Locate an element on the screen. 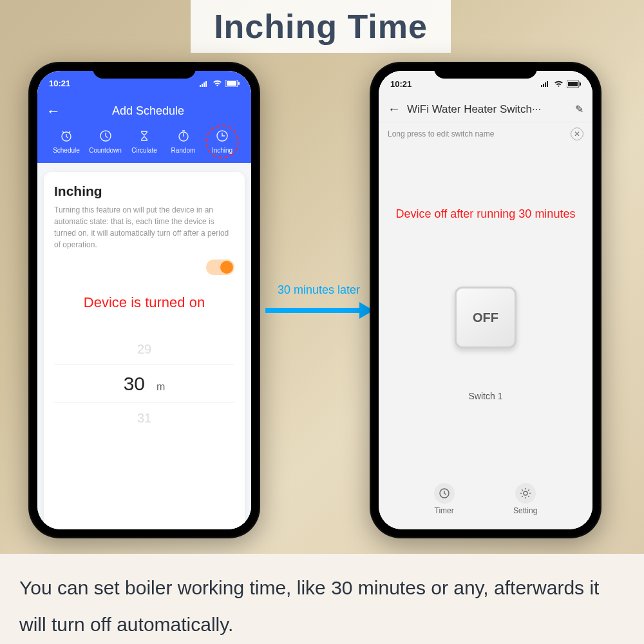  nav-label: Timer is located at coordinates (444, 511).